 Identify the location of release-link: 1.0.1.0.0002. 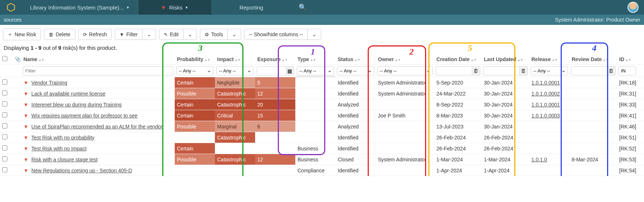
(546, 94).